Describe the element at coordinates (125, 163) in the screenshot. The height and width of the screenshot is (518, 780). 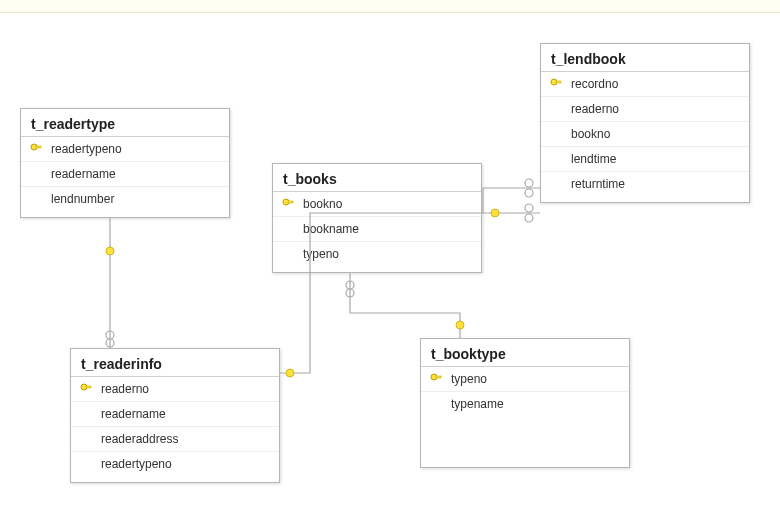
I see `entity-readertype: t_readertype readertypeno readername len…` at that location.